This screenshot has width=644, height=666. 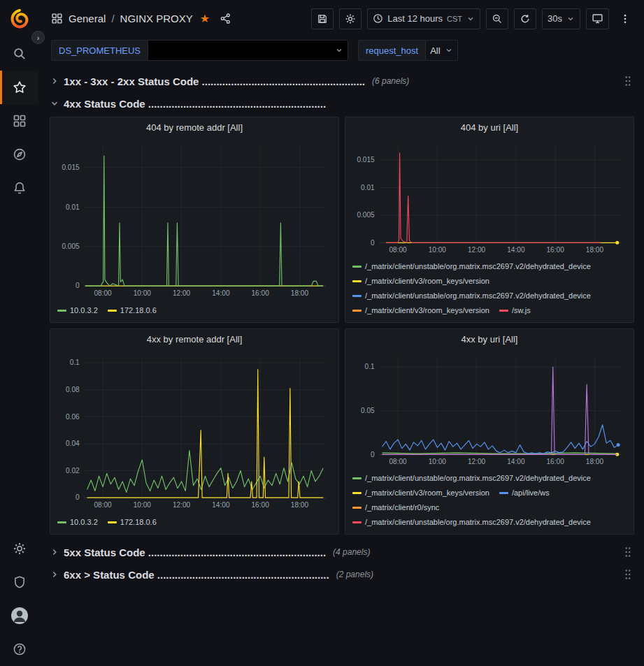 I want to click on svg-text: 14:00, so click(x=221, y=294).